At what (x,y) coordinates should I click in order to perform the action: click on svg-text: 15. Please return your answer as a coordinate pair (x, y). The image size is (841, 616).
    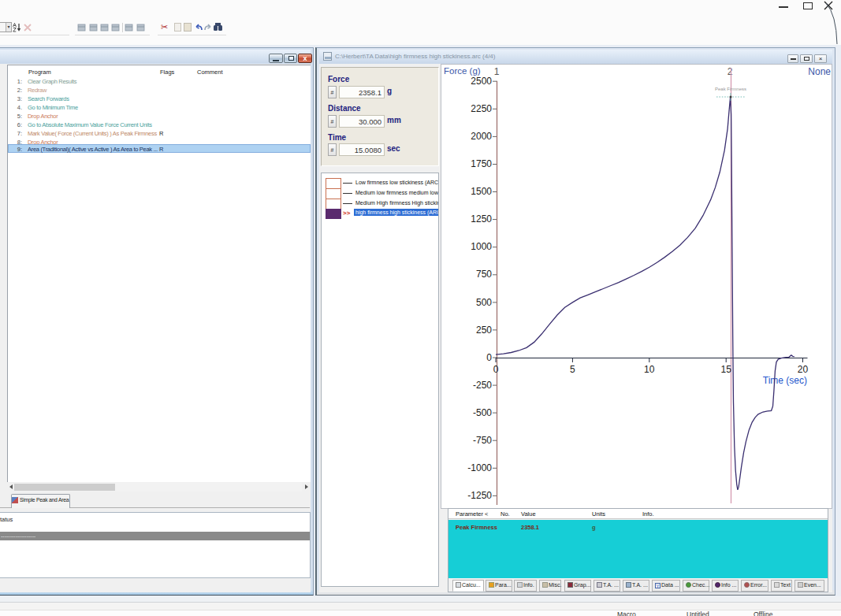
    Looking at the image, I should click on (727, 369).